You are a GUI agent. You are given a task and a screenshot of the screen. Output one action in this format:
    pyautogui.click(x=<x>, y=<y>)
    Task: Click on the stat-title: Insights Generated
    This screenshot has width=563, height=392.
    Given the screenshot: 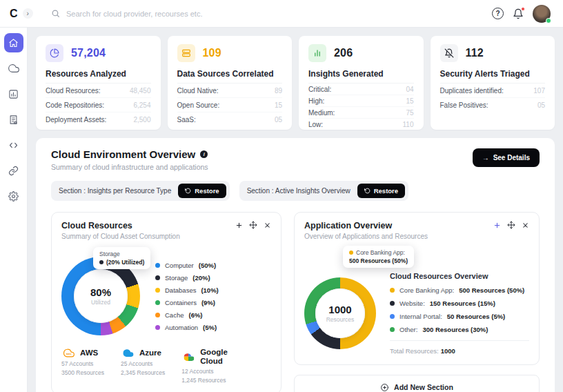 What is the action you would take?
    pyautogui.click(x=362, y=76)
    